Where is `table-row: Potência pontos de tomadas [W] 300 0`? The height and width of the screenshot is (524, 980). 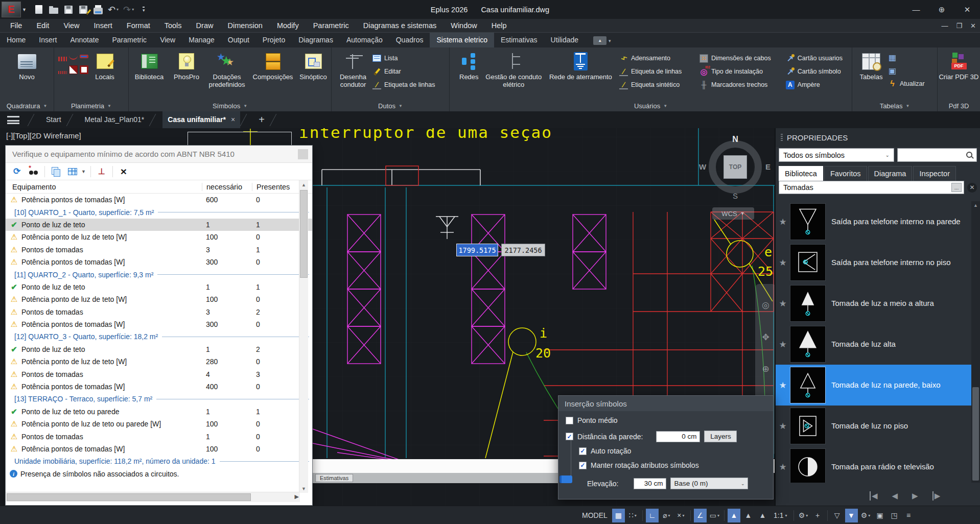
table-row: Potência pontos de tomadas [W] 300 0 is located at coordinates (159, 324).